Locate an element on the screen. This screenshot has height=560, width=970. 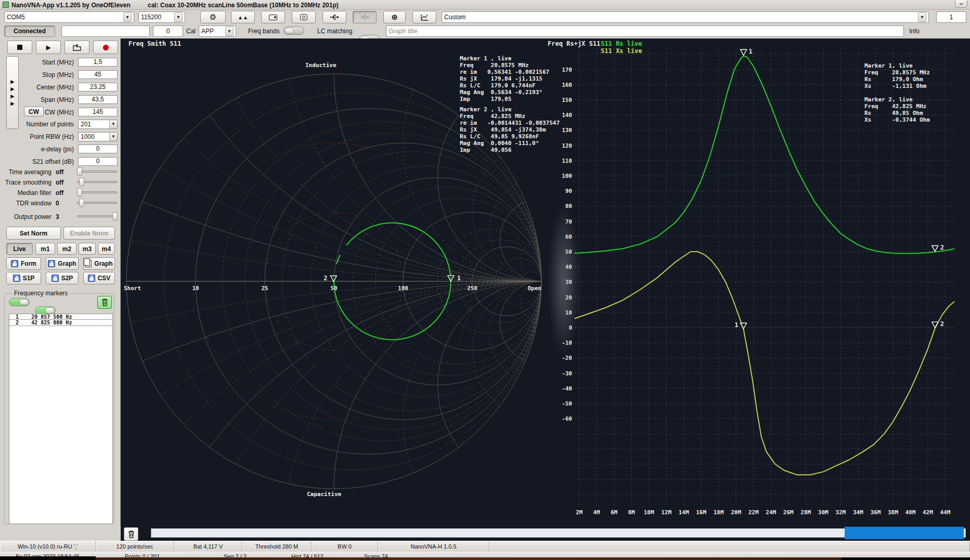
title-bar: NanoVNA-App v1.1.205 by OneOfEleven cal:… is located at coordinates (485, 5).